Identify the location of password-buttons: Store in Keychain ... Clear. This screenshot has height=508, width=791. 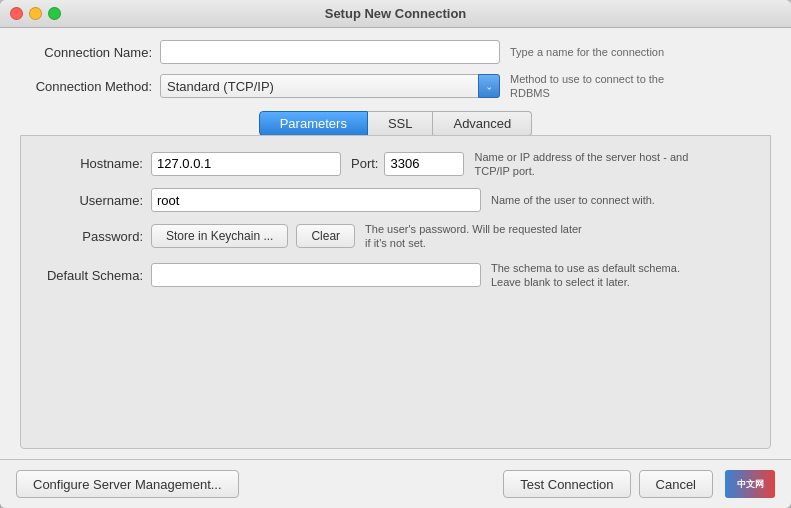
(253, 236).